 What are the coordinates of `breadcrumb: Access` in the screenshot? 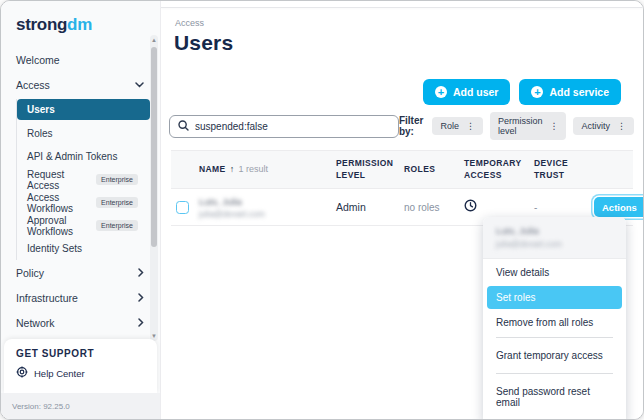 It's located at (190, 23).